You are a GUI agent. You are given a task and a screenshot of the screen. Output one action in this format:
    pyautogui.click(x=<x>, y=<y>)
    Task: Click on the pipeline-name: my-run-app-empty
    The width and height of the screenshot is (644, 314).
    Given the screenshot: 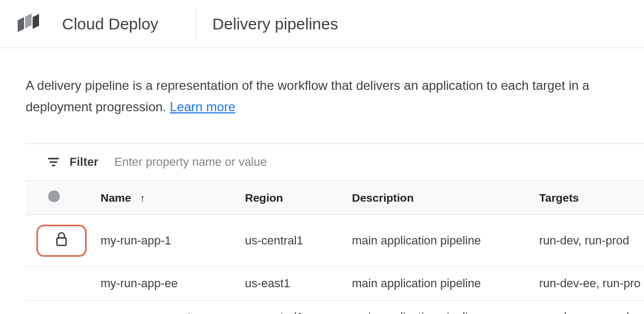 What is the action you would take?
    pyautogui.click(x=167, y=308)
    